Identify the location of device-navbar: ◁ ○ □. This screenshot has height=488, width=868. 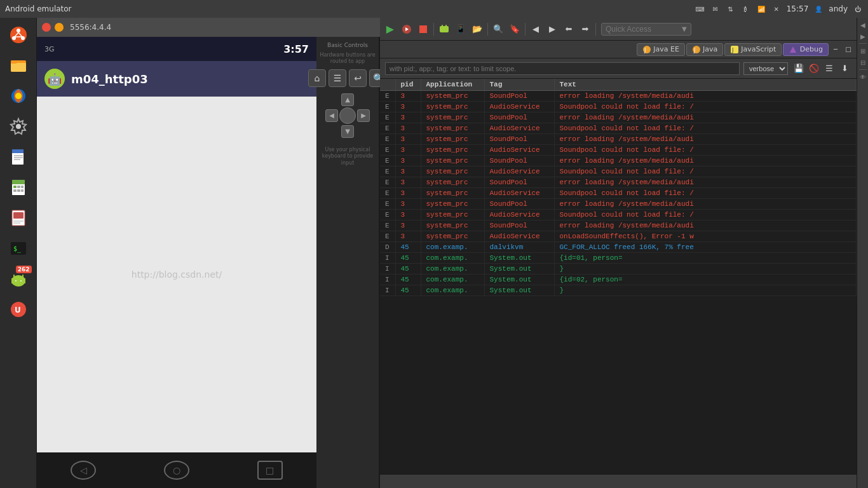
(177, 470).